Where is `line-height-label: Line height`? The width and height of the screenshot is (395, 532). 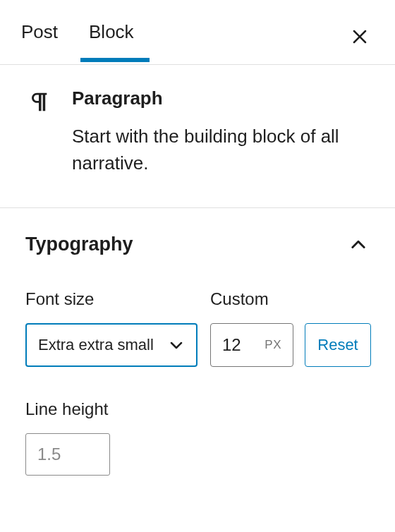
line-height-label: Line height is located at coordinates (197, 409).